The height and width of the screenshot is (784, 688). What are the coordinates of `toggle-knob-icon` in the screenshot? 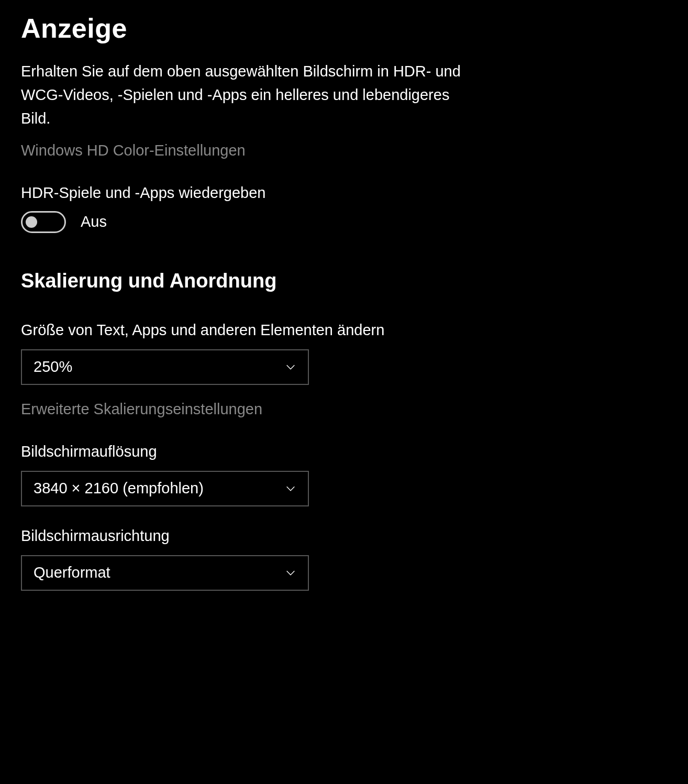 It's located at (31, 222).